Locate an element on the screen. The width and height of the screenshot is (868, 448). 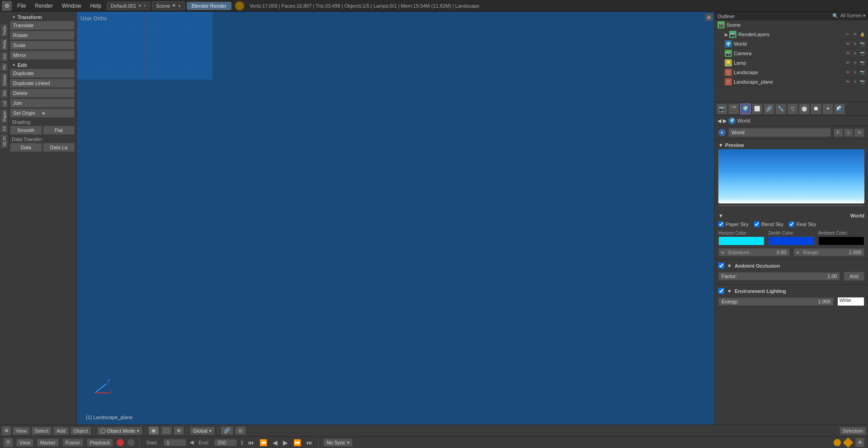
prop-material-icon: ⬤ is located at coordinates (804, 109).